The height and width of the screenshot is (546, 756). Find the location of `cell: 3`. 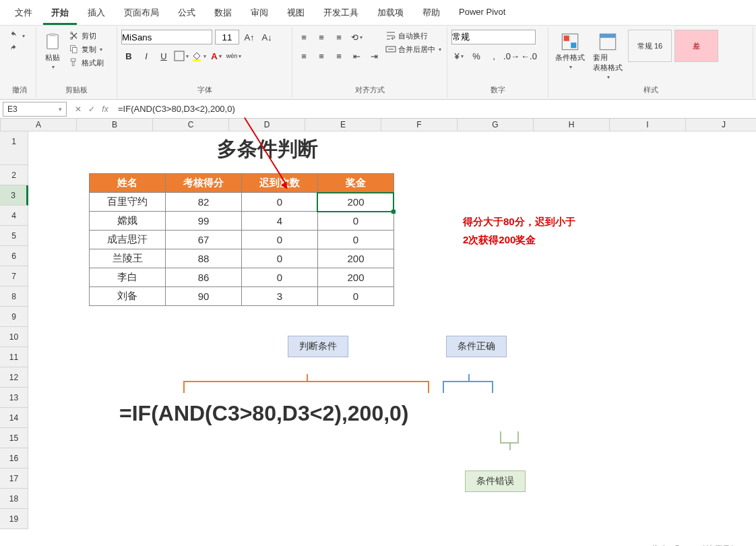

cell: 3 is located at coordinates (280, 297).